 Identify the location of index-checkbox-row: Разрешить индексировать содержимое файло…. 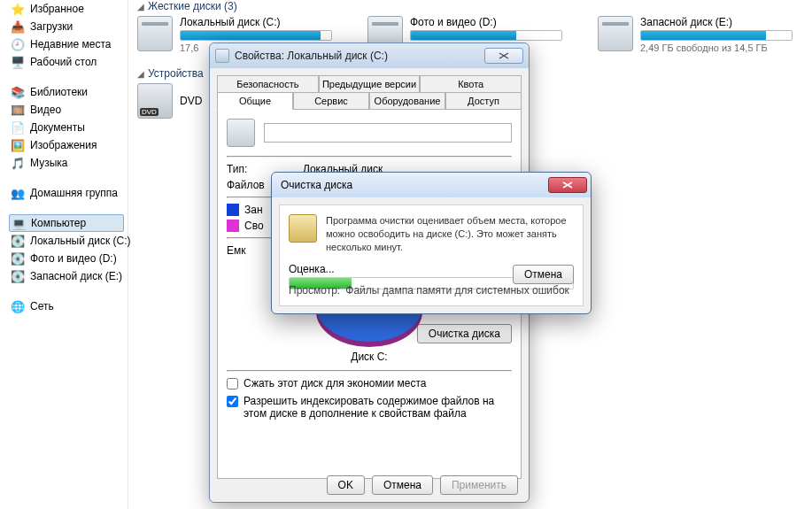
(369, 407).